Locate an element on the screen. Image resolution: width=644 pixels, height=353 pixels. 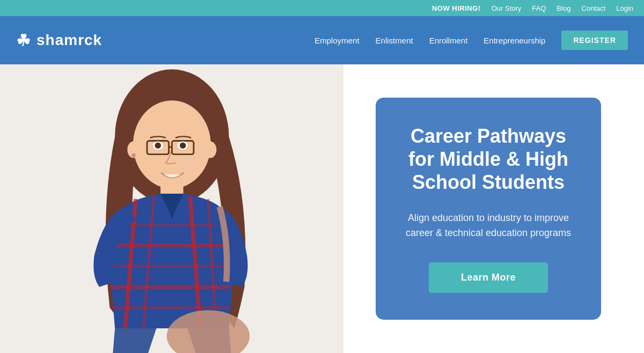
contact-link: Contact is located at coordinates (594, 9).